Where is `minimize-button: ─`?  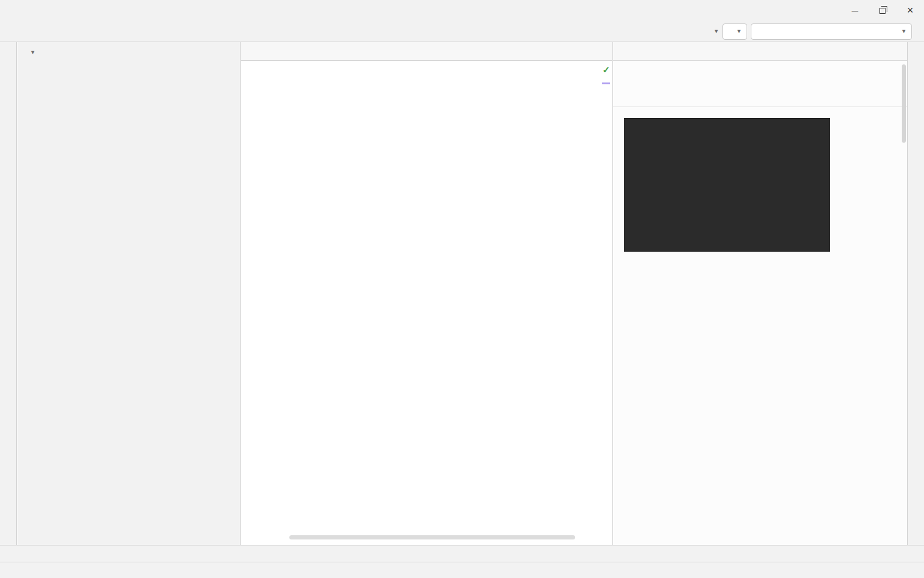 minimize-button: ─ is located at coordinates (855, 11).